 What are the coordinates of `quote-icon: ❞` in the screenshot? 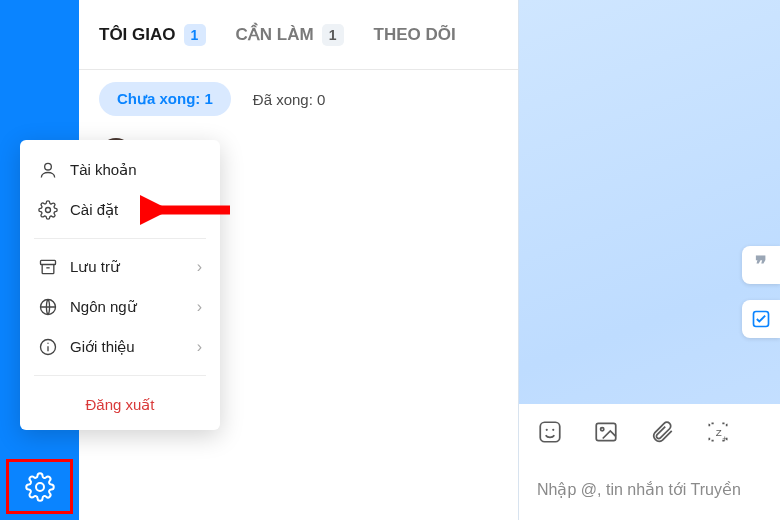 It's located at (761, 265).